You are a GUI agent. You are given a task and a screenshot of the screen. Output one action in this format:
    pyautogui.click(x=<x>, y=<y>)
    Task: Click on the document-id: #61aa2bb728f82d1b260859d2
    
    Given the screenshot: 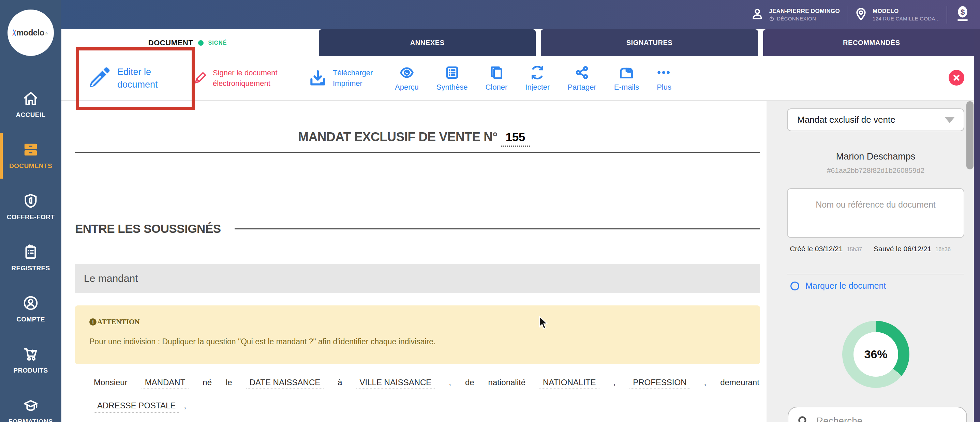 What is the action you would take?
    pyautogui.click(x=876, y=170)
    